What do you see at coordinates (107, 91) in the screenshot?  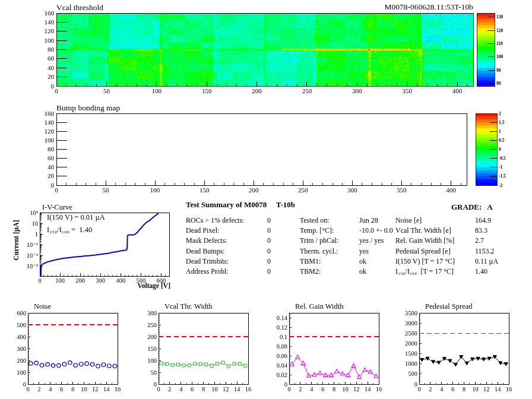 I see `tick-label: 50` at bounding box center [107, 91].